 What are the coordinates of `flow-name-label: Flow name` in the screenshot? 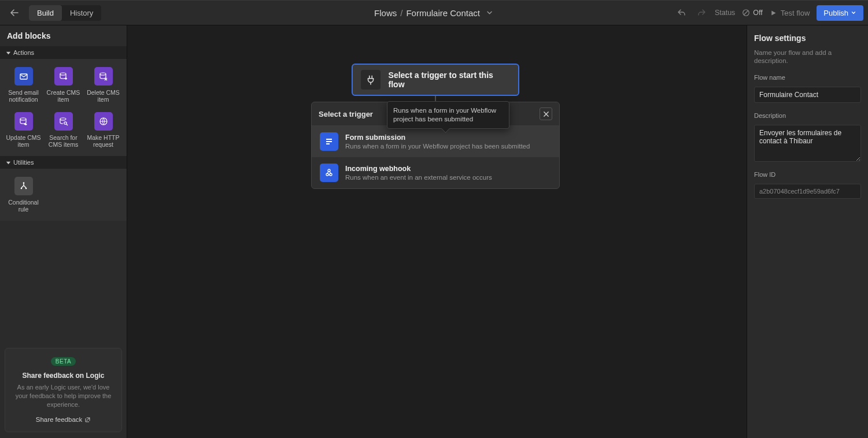 It's located at (807, 77).